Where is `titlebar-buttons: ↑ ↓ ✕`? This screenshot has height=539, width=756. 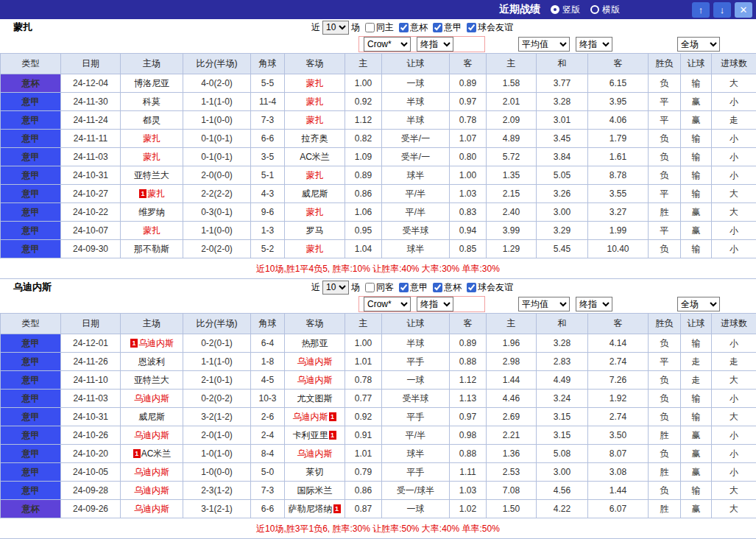 titlebar-buttons: ↑ ↓ ✕ is located at coordinates (722, 10).